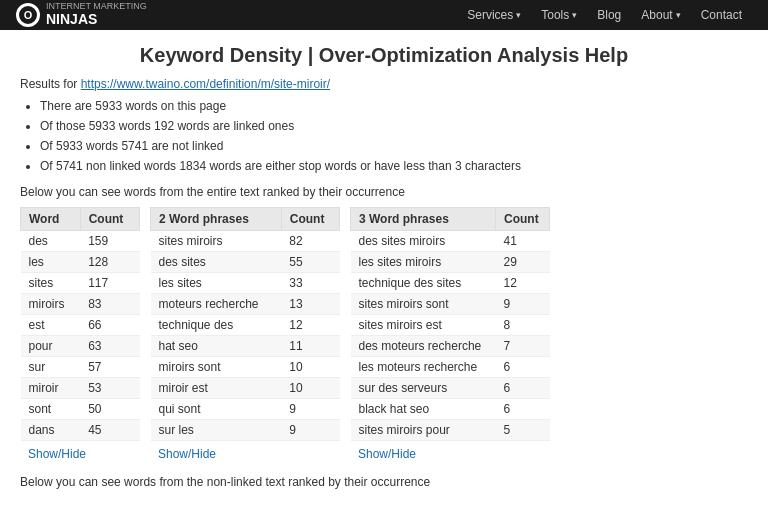  Describe the element at coordinates (246, 410) in the screenshot. I see `table-row: qui sont9` at that location.